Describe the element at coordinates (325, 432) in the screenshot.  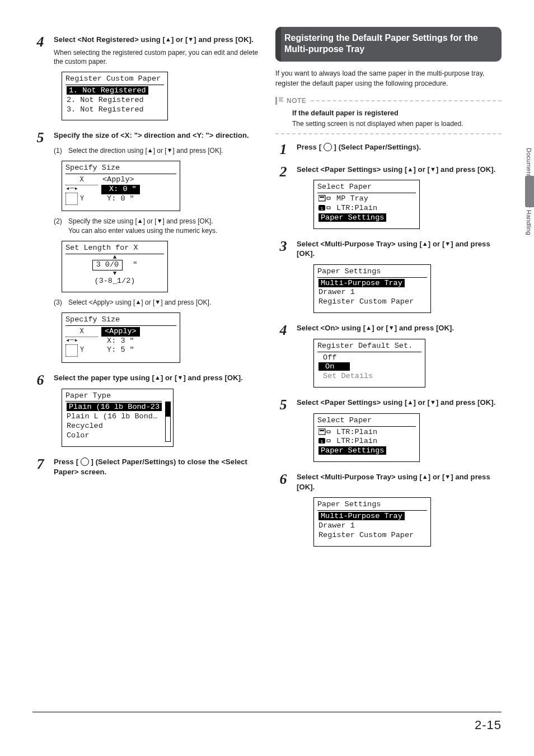
I see `mp-tray-icon` at that location.